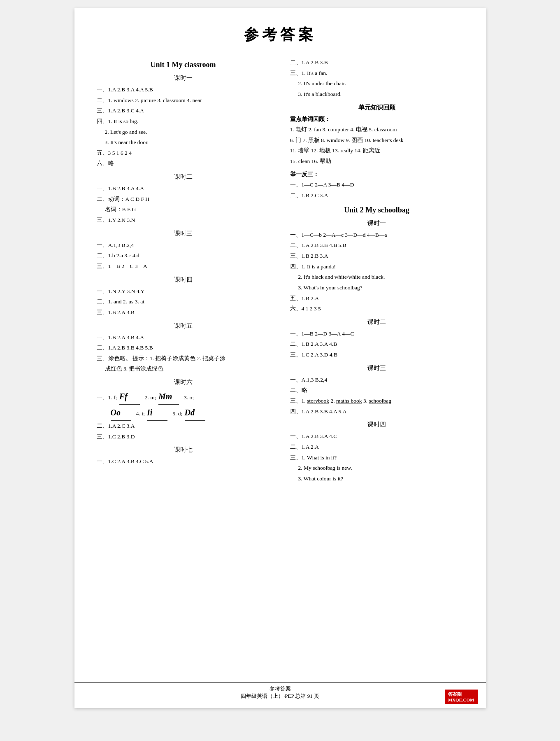 The height and width of the screenshot is (741, 560). Describe the element at coordinates (377, 210) in the screenshot. I see `unit2-title: Unit 2 My schoolbag` at that location.